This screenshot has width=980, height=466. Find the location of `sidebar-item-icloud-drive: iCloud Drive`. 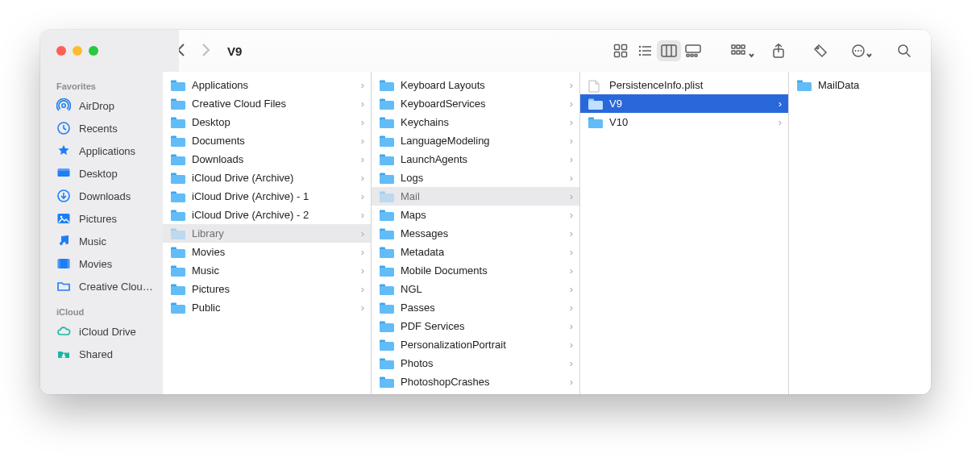

sidebar-item-icloud-drive: iCloud Drive is located at coordinates (102, 331).